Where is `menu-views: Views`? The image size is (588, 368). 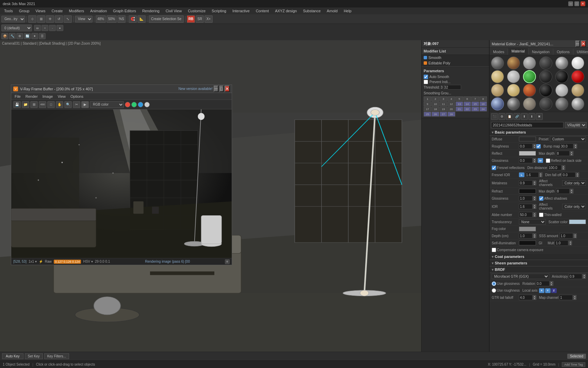 menu-views: Views is located at coordinates (40, 11).